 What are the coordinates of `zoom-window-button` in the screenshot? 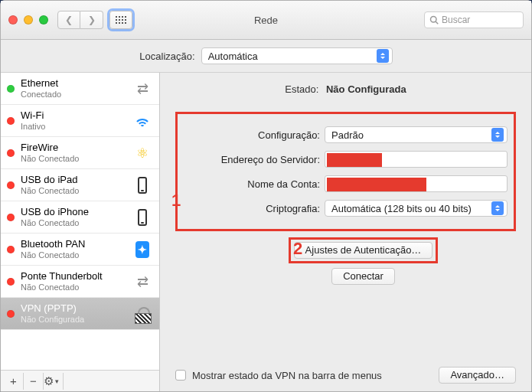 It's located at (44, 20).